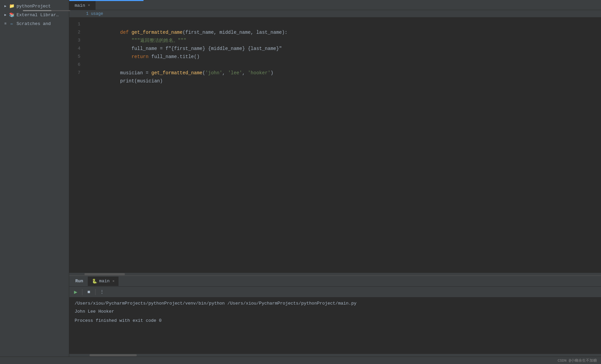 The height and width of the screenshot is (364, 601). What do you see at coordinates (34, 24) in the screenshot?
I see `sidebar-item-scratches: ≡ ✏️ Scratches and` at bounding box center [34, 24].